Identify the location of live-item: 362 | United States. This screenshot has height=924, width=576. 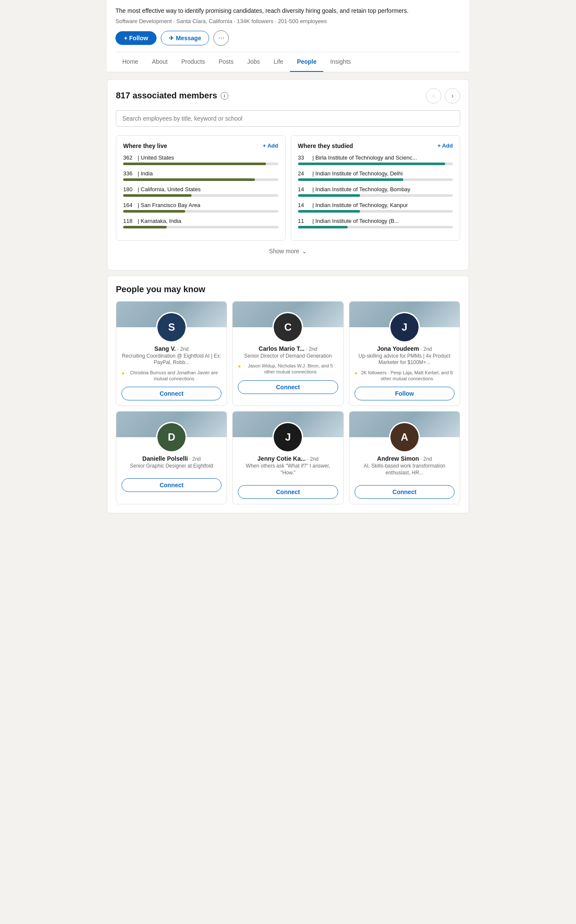
(201, 160).